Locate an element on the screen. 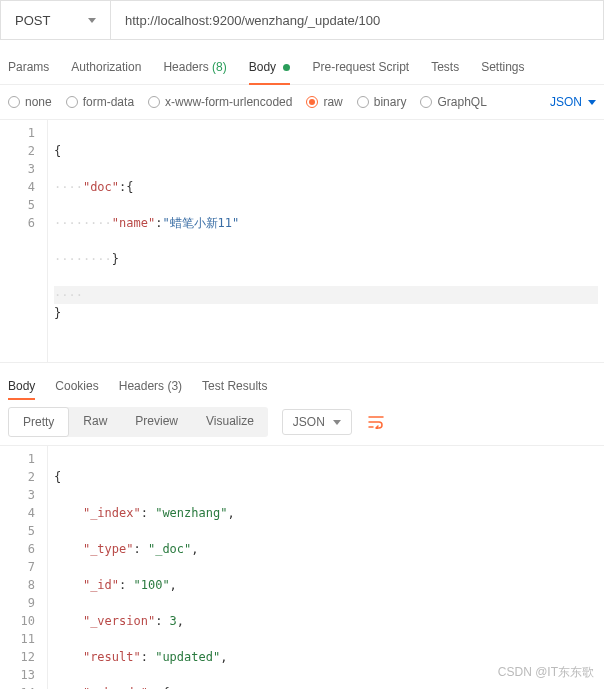 The width and height of the screenshot is (604, 689). tab-prerequest: Pre-request Script is located at coordinates (360, 68).